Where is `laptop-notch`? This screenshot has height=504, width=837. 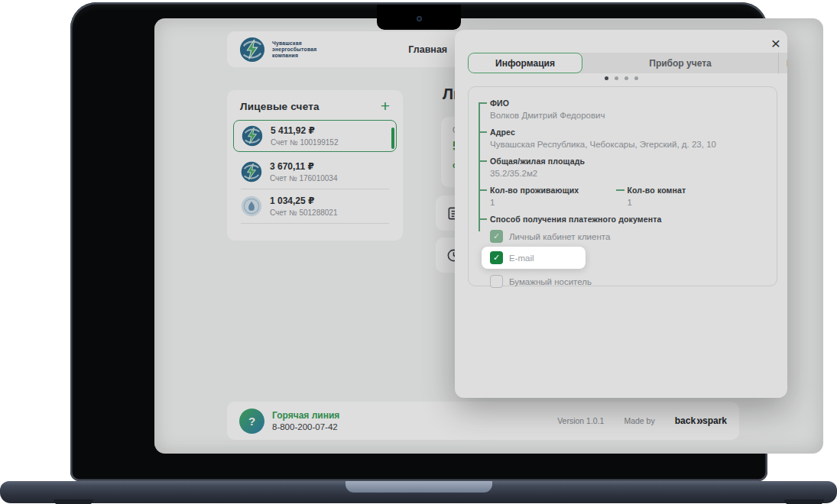 laptop-notch is located at coordinates (419, 17).